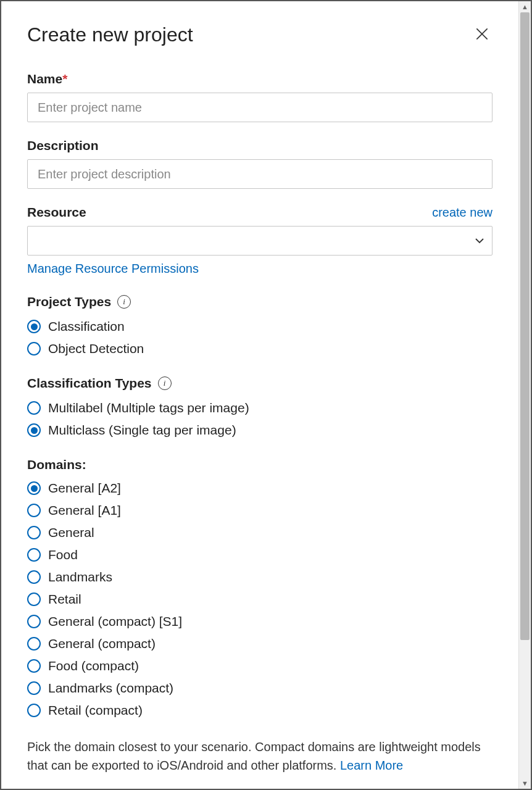 The image size is (532, 790). I want to click on project-types-title: Project Types, so click(69, 302).